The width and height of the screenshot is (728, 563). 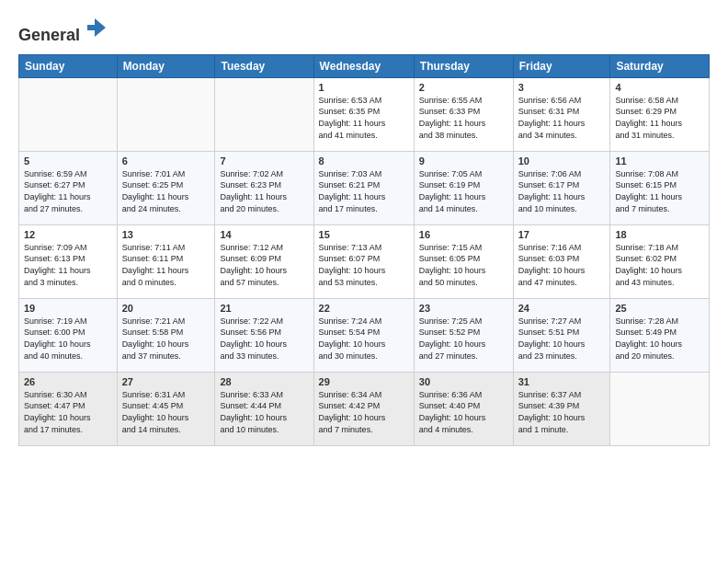 What do you see at coordinates (165, 188) in the screenshot?
I see `day-cell: 6Sunrise: 7:01 AM Sunset: 6:25 PM Daylig…` at bounding box center [165, 188].